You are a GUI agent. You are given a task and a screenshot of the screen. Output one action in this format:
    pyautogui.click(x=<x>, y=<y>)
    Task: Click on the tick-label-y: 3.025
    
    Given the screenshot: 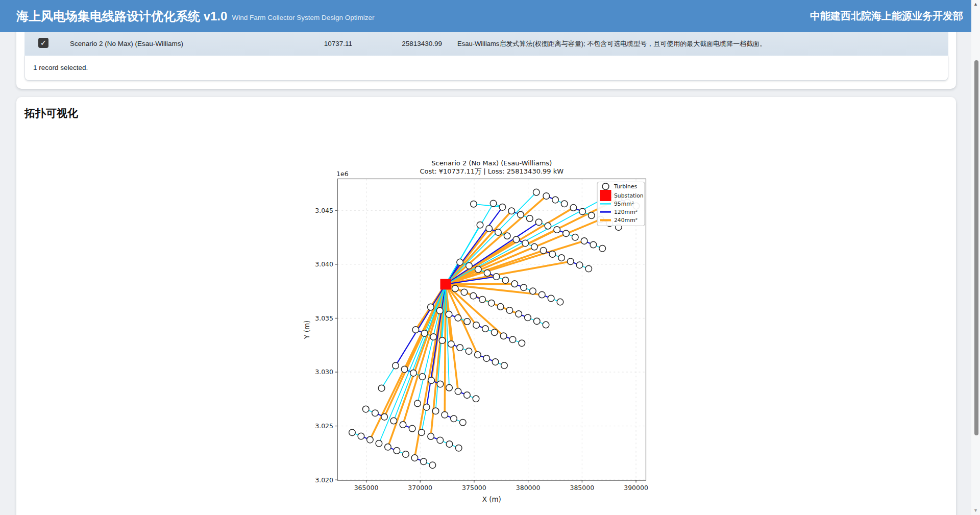 What is the action you would take?
    pyautogui.click(x=324, y=426)
    